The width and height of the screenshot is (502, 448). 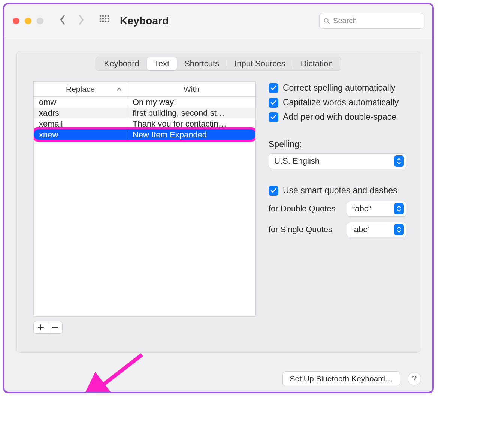 What do you see at coordinates (376, 209) in the screenshot?
I see `double-quotes-select: “abc”` at bounding box center [376, 209].